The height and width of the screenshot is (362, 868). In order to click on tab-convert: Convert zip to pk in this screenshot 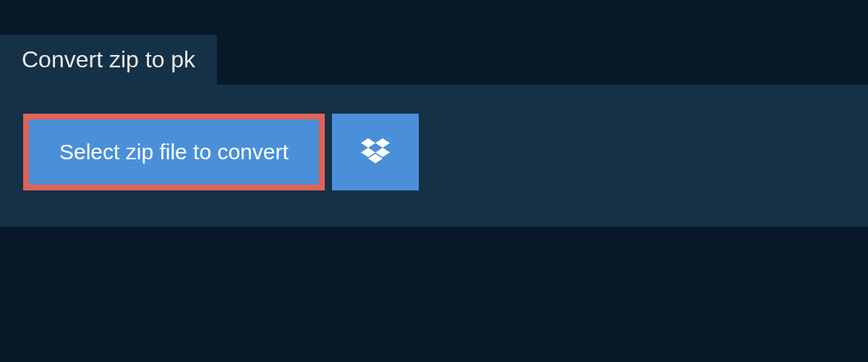, I will do `click(109, 59)`.